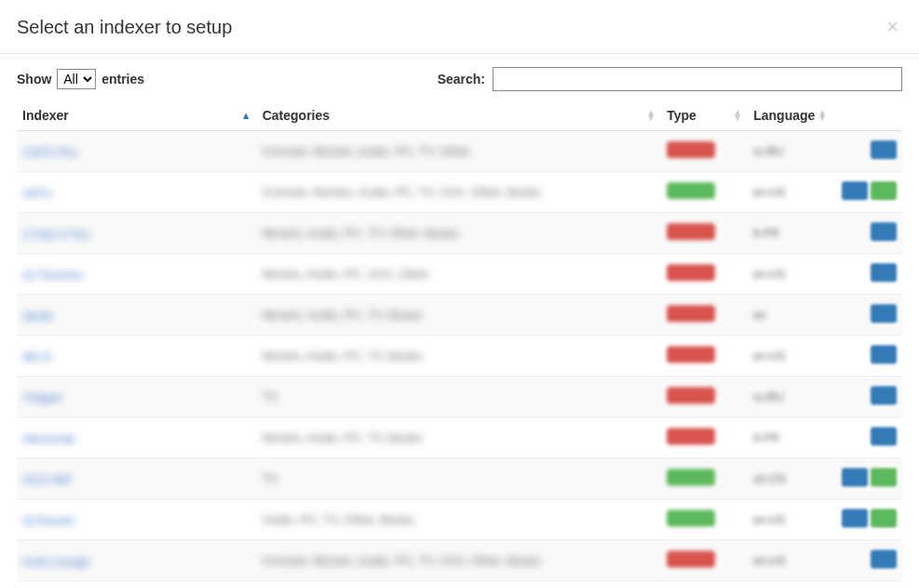 The height and width of the screenshot is (588, 919). What do you see at coordinates (37, 357) in the screenshot?
I see `indexer-link: 4th D` at bounding box center [37, 357].